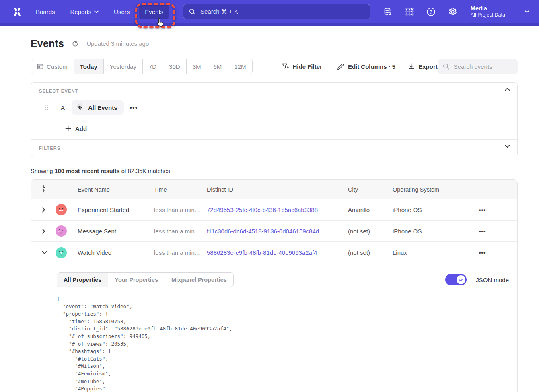 The image size is (539, 392). I want to click on table-row-expanded: Watch Video less than a min... 5886283e-…, so click(274, 253).